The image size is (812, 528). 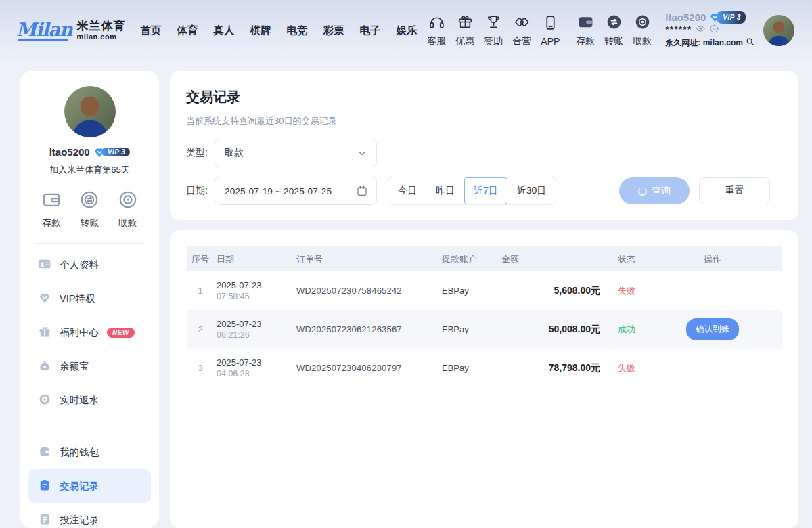 I want to click on headset-icon, so click(x=437, y=23).